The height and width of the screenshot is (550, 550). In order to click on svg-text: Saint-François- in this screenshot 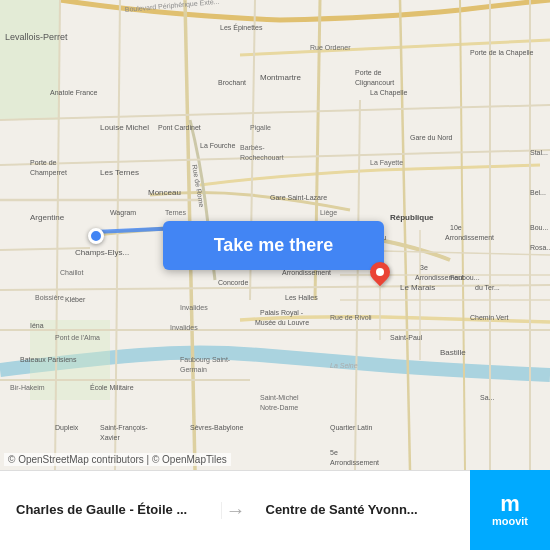, I will do `click(124, 428)`.